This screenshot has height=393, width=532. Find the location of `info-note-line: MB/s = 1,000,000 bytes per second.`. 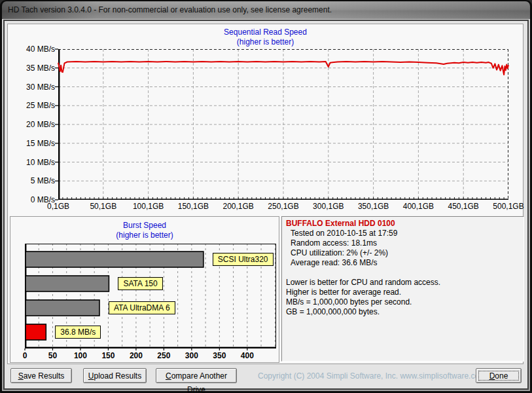

info-note-line: MB/s = 1,000,000 bytes per second. is located at coordinates (403, 303).